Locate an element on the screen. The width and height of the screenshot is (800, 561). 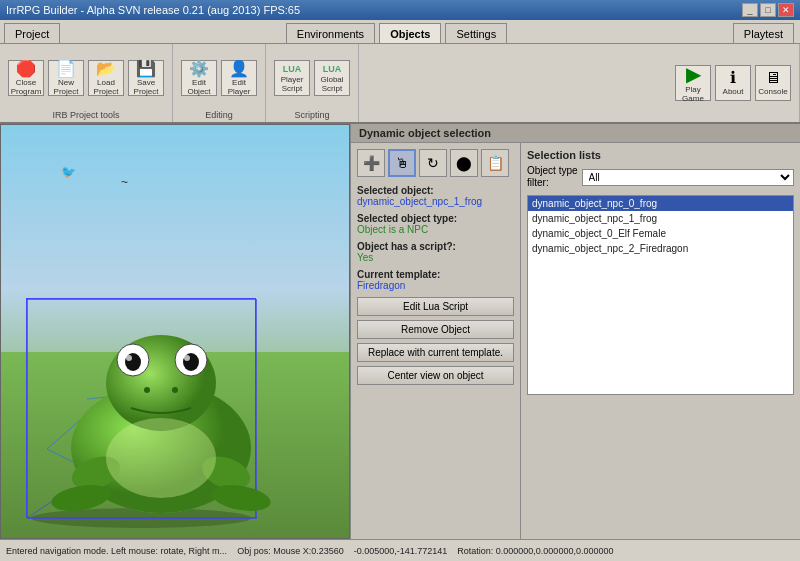
new-project-button: 📄 NewProject is located at coordinates (66, 78).